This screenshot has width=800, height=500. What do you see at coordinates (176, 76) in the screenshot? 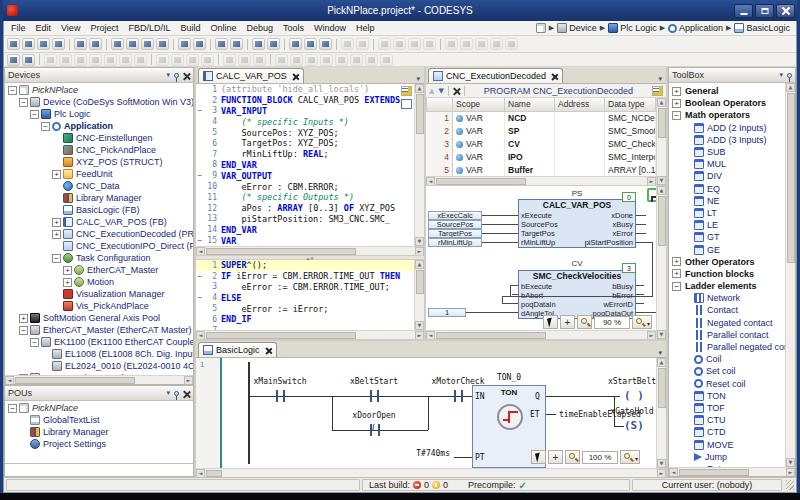
I see `pin-icon` at bounding box center [176, 76].